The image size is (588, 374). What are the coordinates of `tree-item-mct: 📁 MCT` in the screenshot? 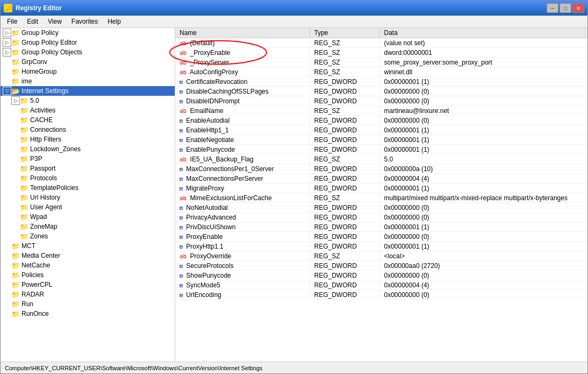 It's located at (88, 246).